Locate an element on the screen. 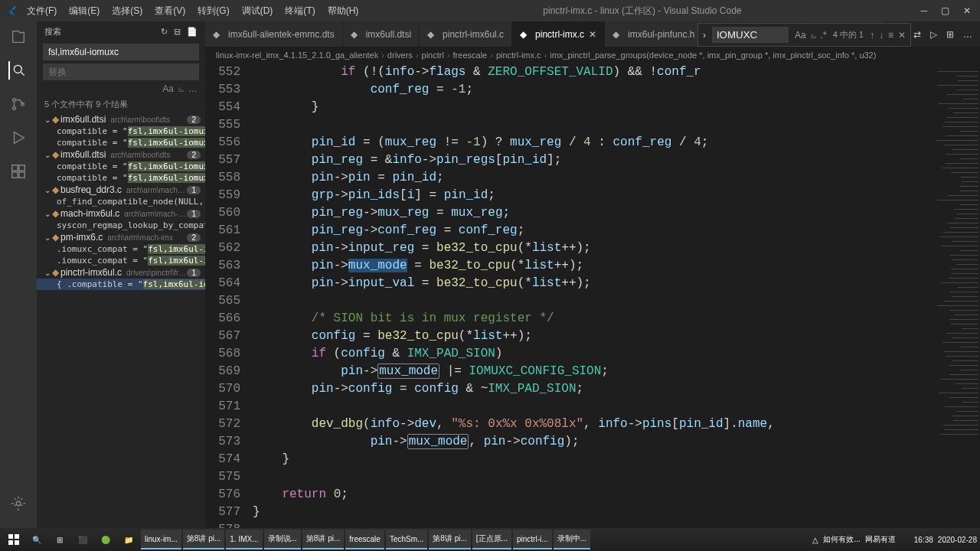  replace-input is located at coordinates (121, 72).